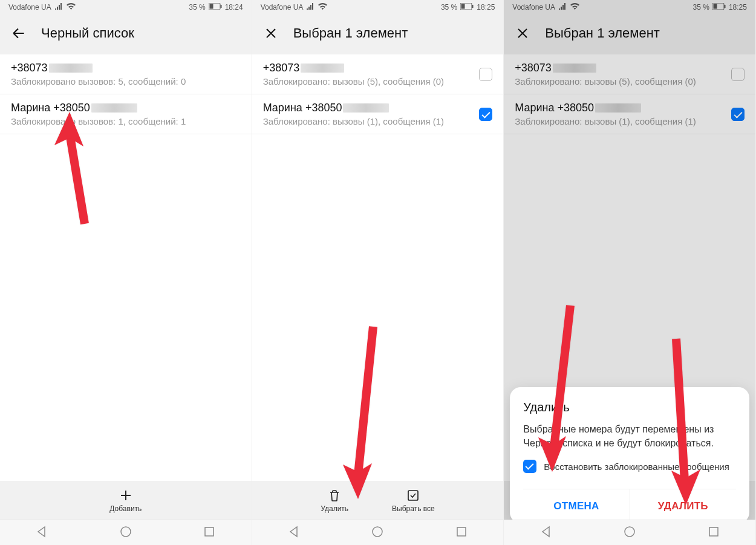 The width and height of the screenshot is (756, 545). I want to click on blacklist-row: +38073 Заблокировано вызовов: 5, сообщен…, so click(126, 74).